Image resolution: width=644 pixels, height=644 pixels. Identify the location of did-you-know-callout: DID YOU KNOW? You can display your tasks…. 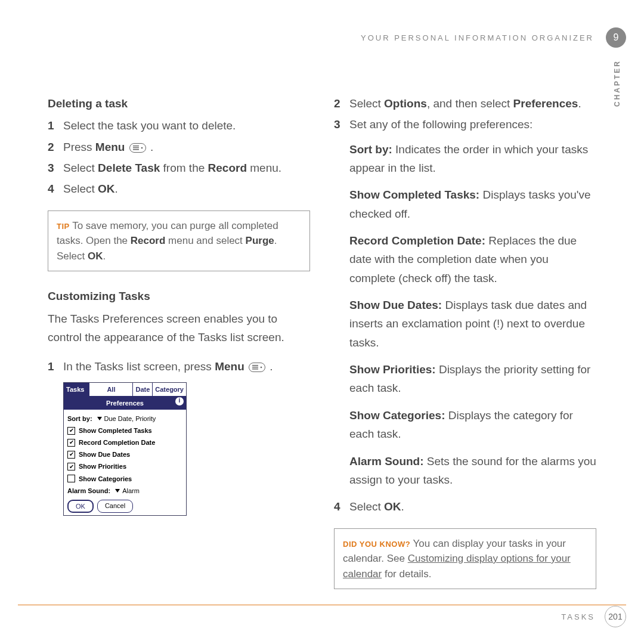
(465, 559).